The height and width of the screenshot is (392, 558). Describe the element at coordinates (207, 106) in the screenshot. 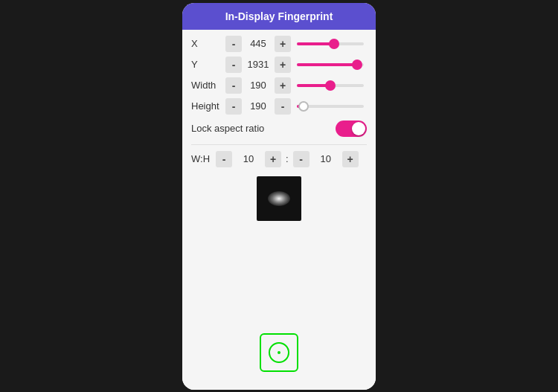

I see `height-label: Height` at that location.